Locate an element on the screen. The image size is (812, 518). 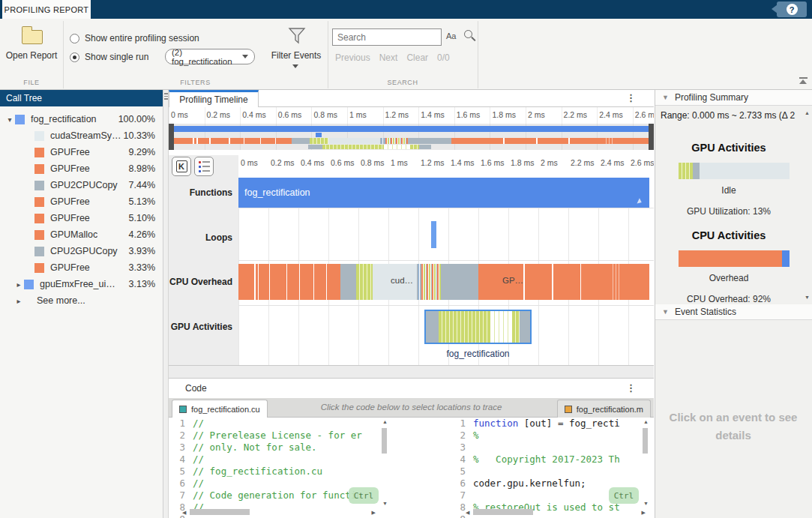
expand-arrow-icon: ▸ is located at coordinates (19, 301).